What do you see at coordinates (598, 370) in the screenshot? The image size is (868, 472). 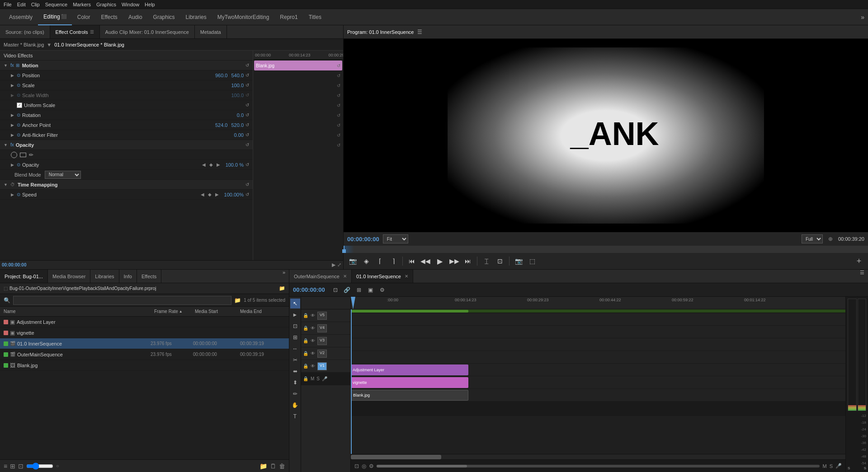 I see `v1-track: Adjustment Layer` at bounding box center [598, 370].